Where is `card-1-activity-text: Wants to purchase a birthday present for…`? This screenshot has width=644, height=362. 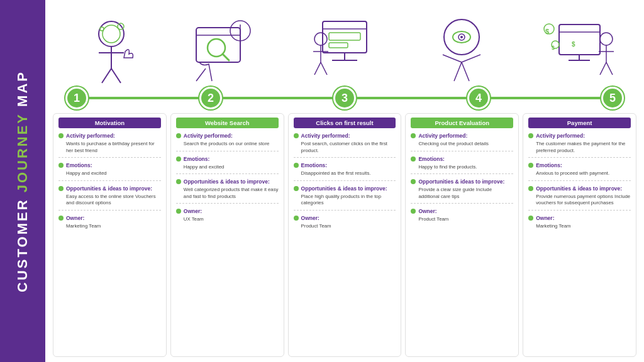
card-1-activity-text: Wants to purchase a birthday present for… is located at coordinates (113, 147).